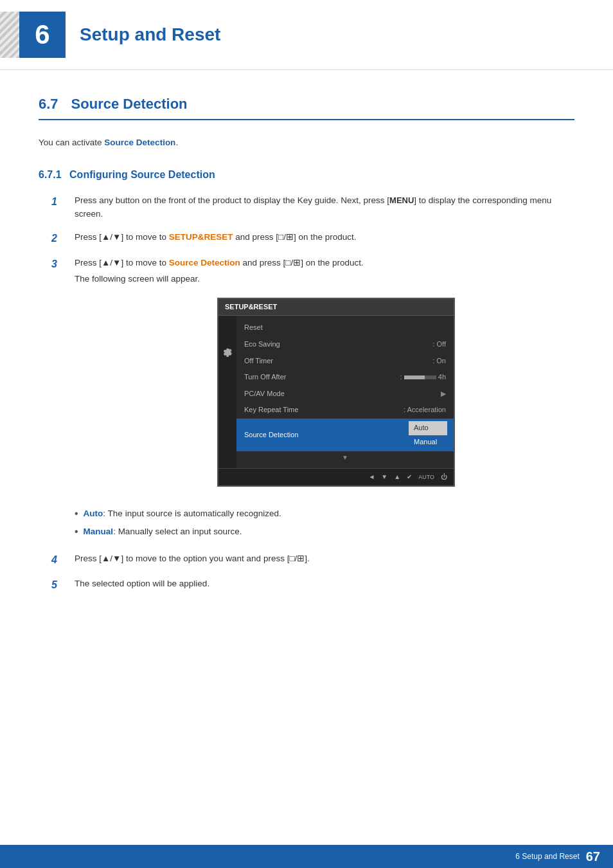 The width and height of the screenshot is (613, 868). What do you see at coordinates (440, 361) in the screenshot?
I see `menu-value-offtimer: : On` at bounding box center [440, 361].